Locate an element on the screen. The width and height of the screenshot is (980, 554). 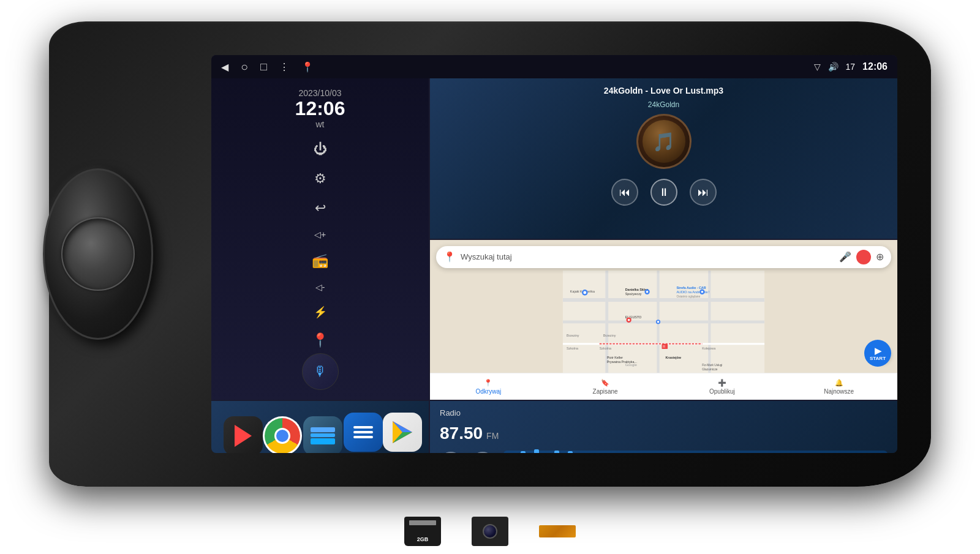
map-tab-najnowsze: 🔔 Najnowsze is located at coordinates (839, 387).